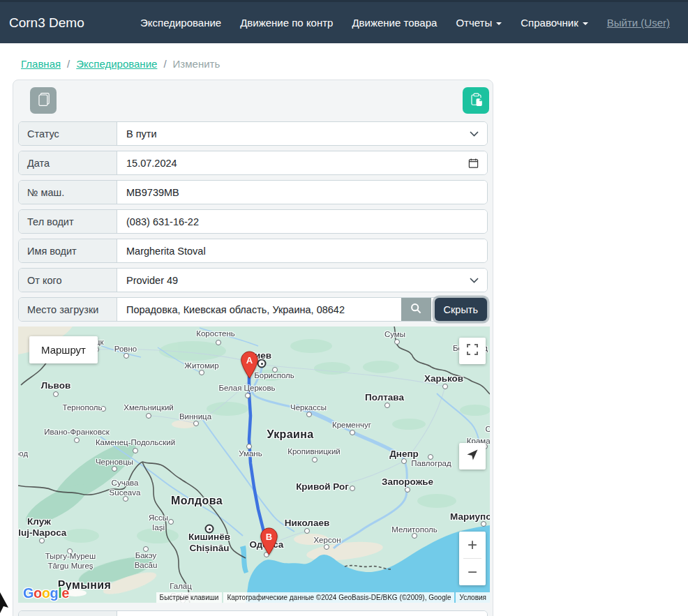 This screenshot has height=616, width=688. Describe the element at coordinates (476, 100) in the screenshot. I see `paste-button` at that location.